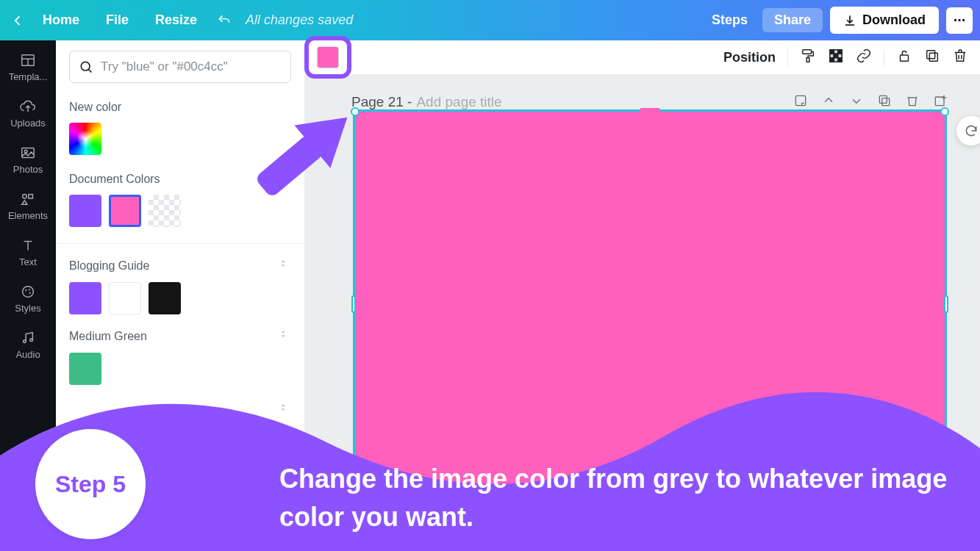 The width and height of the screenshot is (980, 551). I want to click on lock-icon, so click(904, 57).